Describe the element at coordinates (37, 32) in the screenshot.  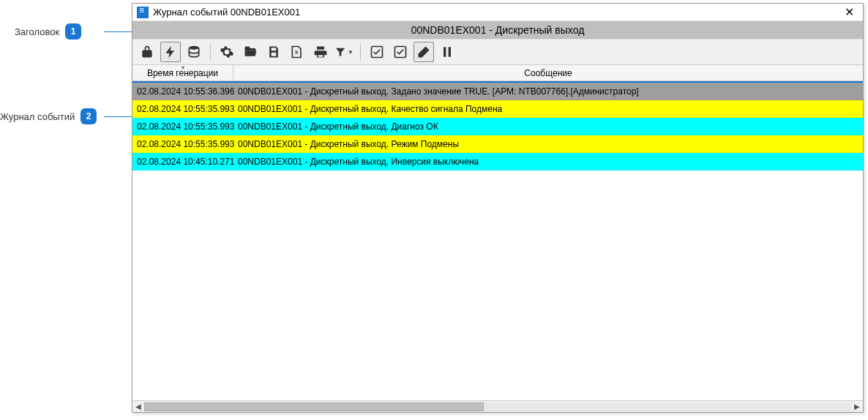
I see `callout-label: Заголовок` at that location.